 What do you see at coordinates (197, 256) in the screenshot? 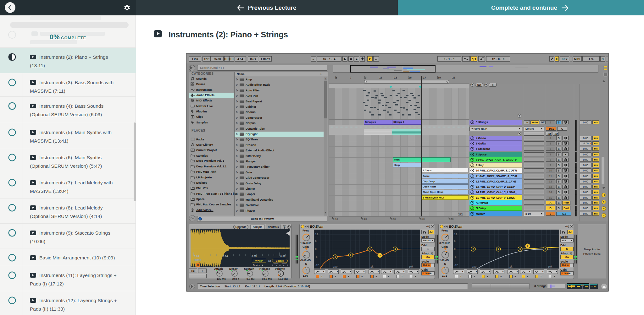
I see `svg-text: 0:03` at bounding box center [197, 256].